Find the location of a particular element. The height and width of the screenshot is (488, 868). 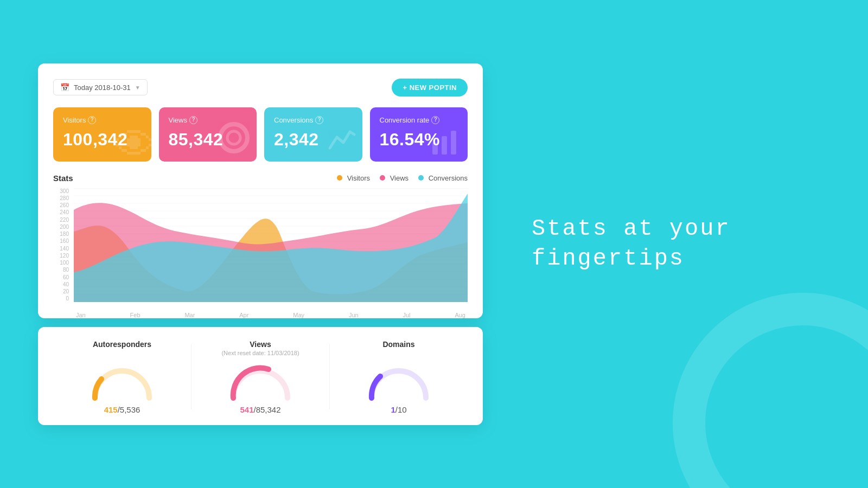

chart-container: 300 280 260 240 220 200 180 160 140 120 … is located at coordinates (260, 253).